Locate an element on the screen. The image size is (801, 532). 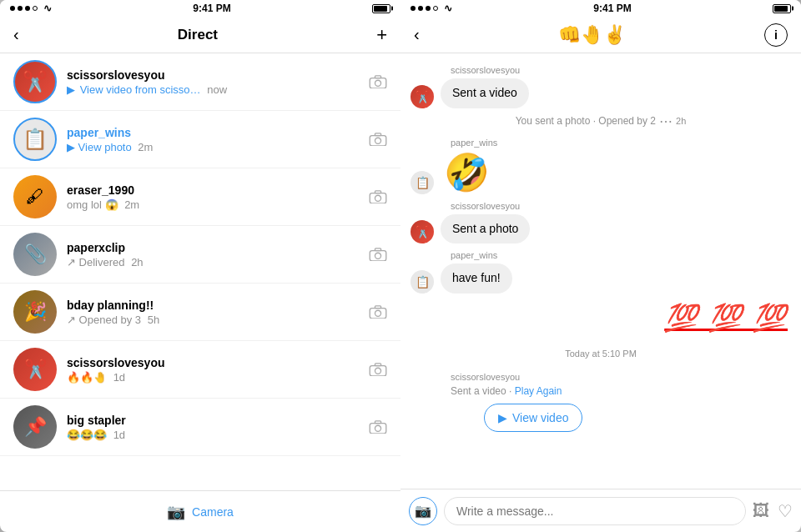
message-row: ✂️ Sent a video is located at coordinates (601, 93).